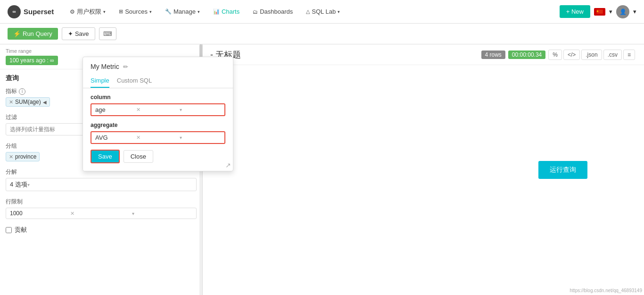 Image resolution: width=644 pixels, height=295 pixels. I want to click on column-clear-icon: ✕, so click(157, 110).